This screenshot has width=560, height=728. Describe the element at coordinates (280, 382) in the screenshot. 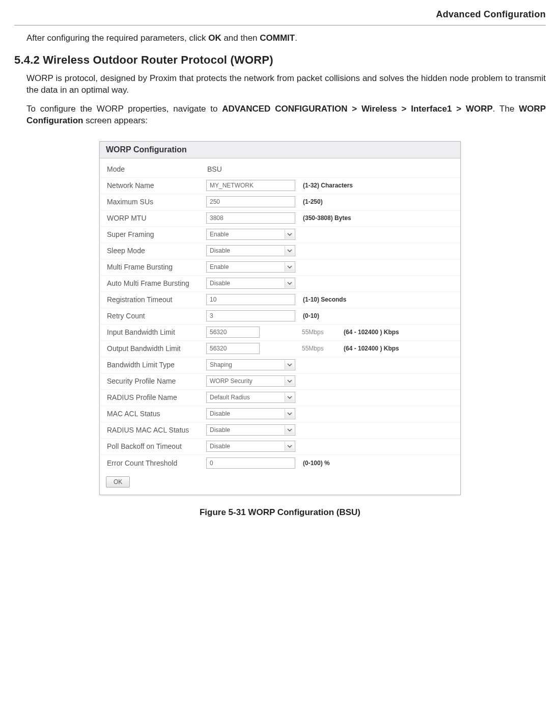

I see `row-sec-profile: Security Profile Name WORP Security` at that location.